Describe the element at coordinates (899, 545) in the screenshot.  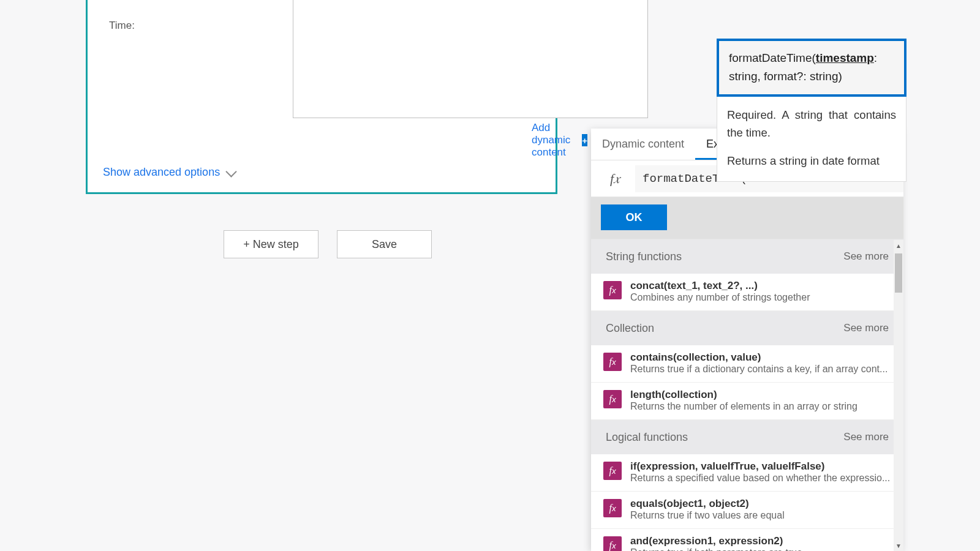
I see `scroll-down-icon: ▼` at that location.